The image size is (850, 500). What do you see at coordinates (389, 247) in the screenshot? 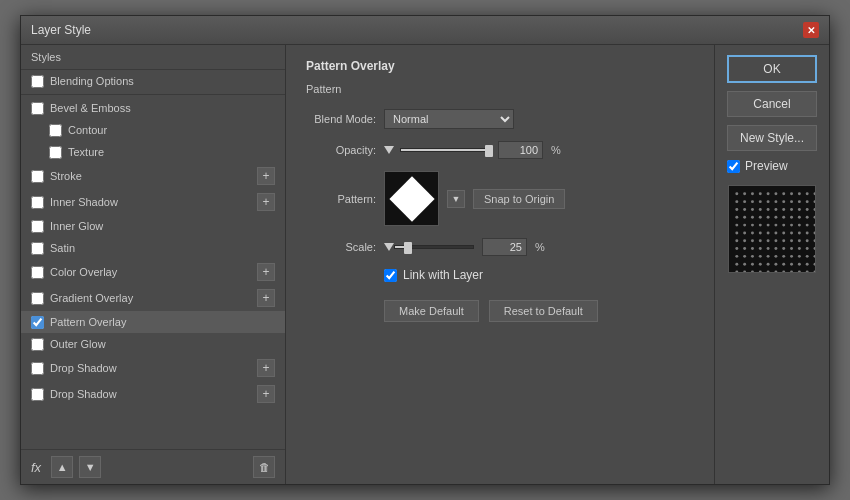
I see `scale-slider-handle-arrow` at bounding box center [389, 247].